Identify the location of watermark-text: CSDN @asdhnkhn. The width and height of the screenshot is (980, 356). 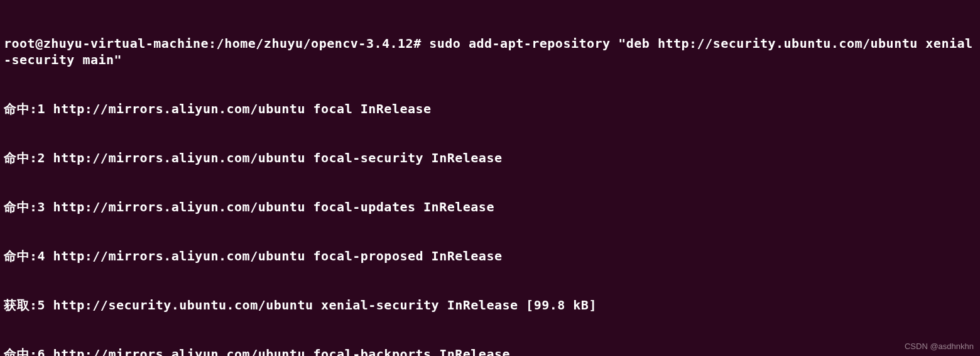
(939, 347).